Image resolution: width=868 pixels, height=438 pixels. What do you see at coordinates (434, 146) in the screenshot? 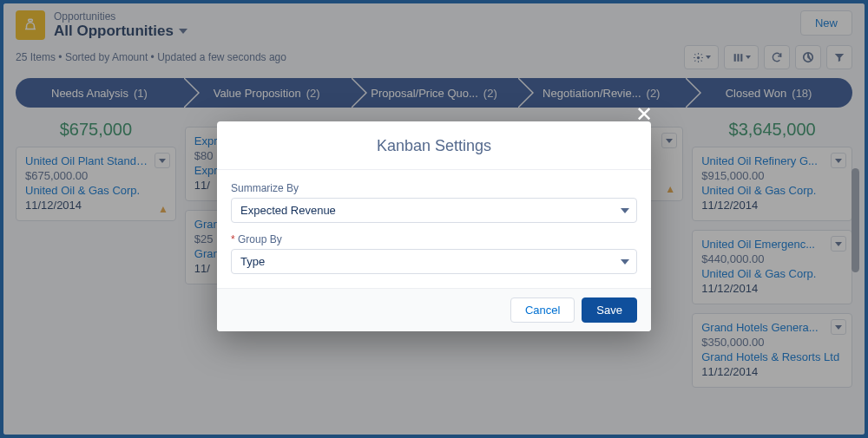
I see `modal-title: Kanban Settings` at bounding box center [434, 146].